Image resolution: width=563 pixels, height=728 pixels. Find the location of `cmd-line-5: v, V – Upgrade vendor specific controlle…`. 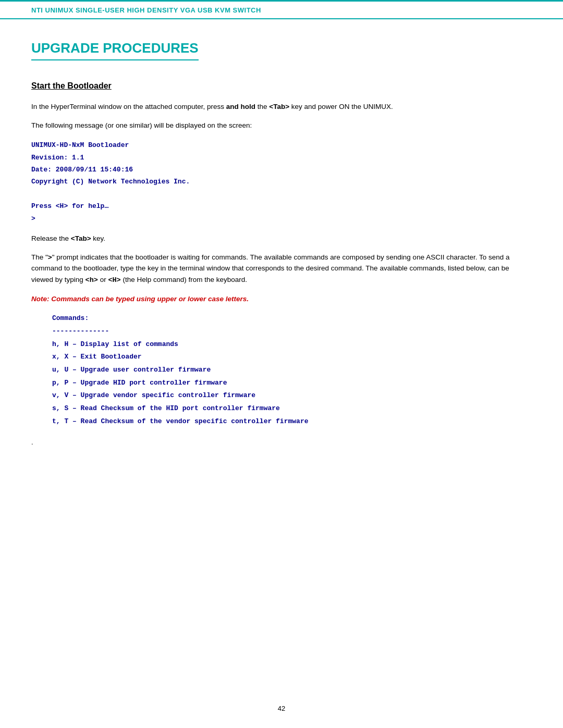

cmd-line-5: v, V – Upgrade vendor specific controlle… is located at coordinates (292, 396).